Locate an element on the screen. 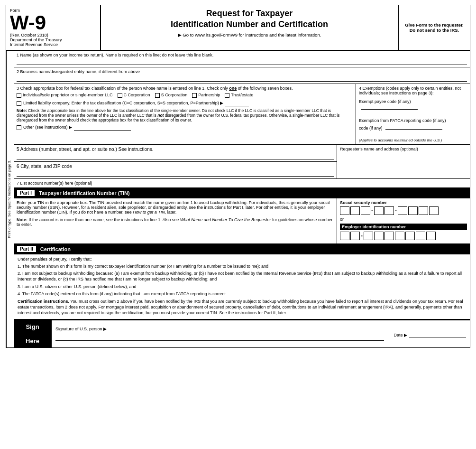 This screenshot has height=449, width=476. row1: 1 Name (as shown on your income tax retu… is located at coordinates (242, 59).